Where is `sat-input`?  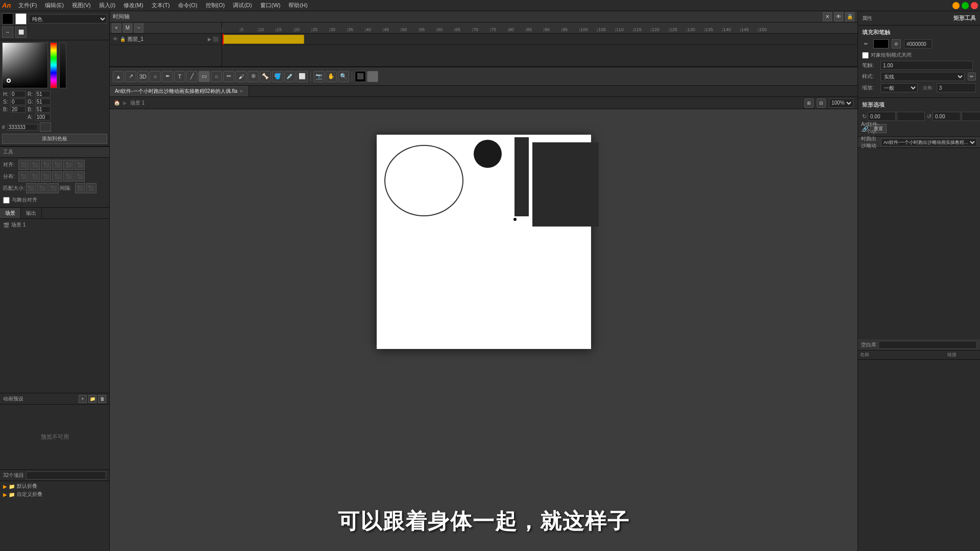 sat-input is located at coordinates (18, 102).